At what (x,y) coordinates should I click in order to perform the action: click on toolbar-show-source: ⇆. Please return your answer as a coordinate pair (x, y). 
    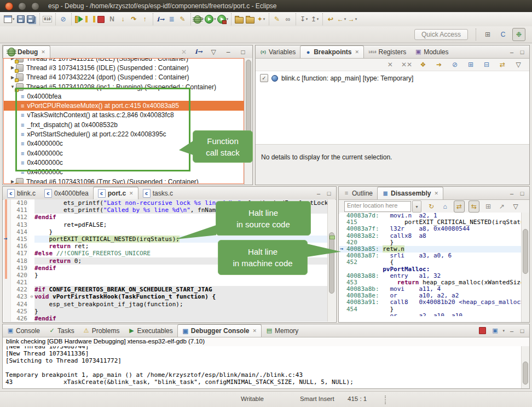
    Looking at the image, I should click on (474, 207).